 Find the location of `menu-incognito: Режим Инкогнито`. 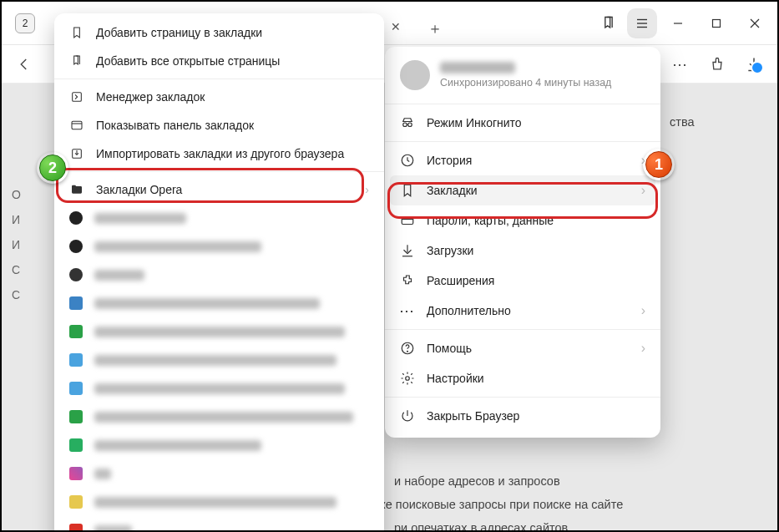

menu-incognito: Режим Инкогнито is located at coordinates (523, 123).